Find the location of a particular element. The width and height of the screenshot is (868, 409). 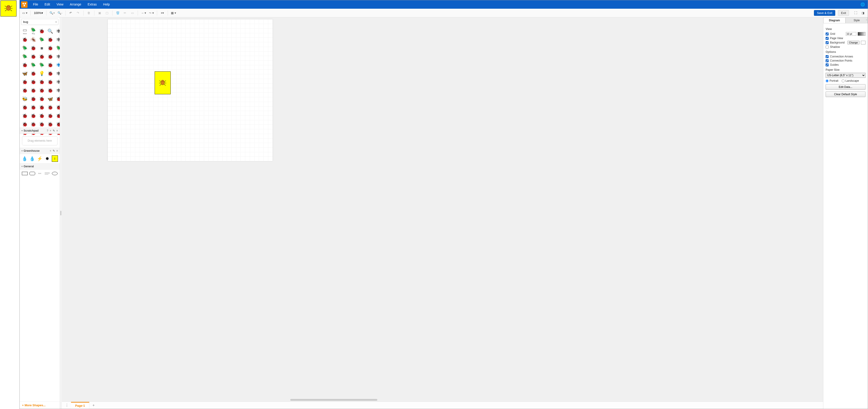

table-button: ▦ ▾ is located at coordinates (174, 13).